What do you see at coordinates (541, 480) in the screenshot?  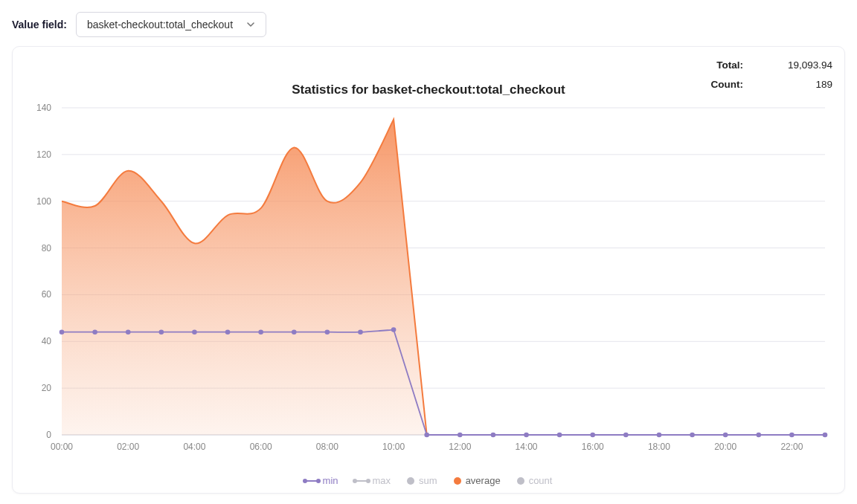 I see `legend-label-count: count` at bounding box center [541, 480].